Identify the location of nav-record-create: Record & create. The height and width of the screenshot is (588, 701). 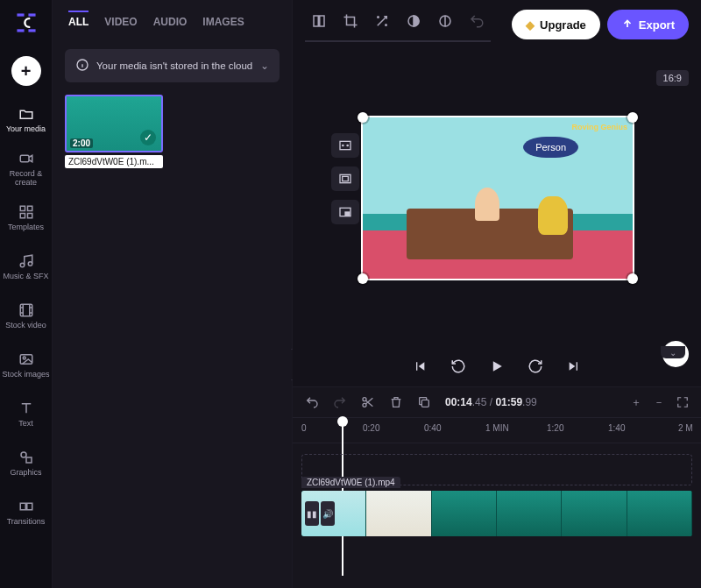
(26, 168).